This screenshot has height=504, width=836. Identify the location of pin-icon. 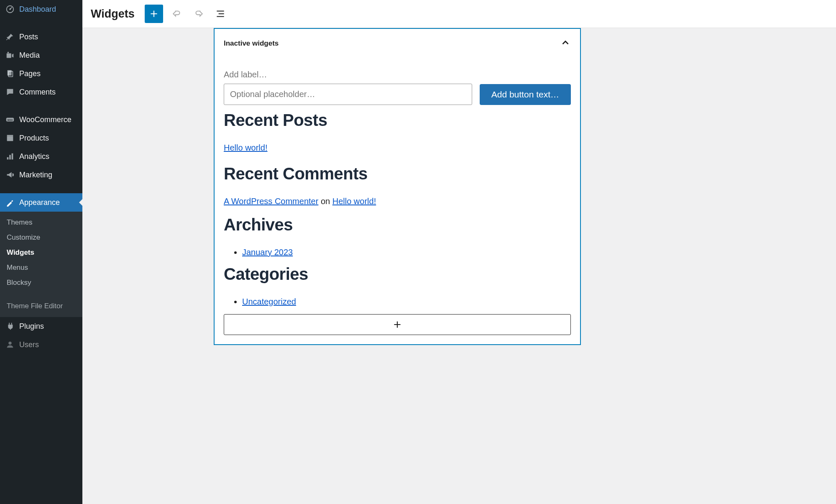
(10, 37).